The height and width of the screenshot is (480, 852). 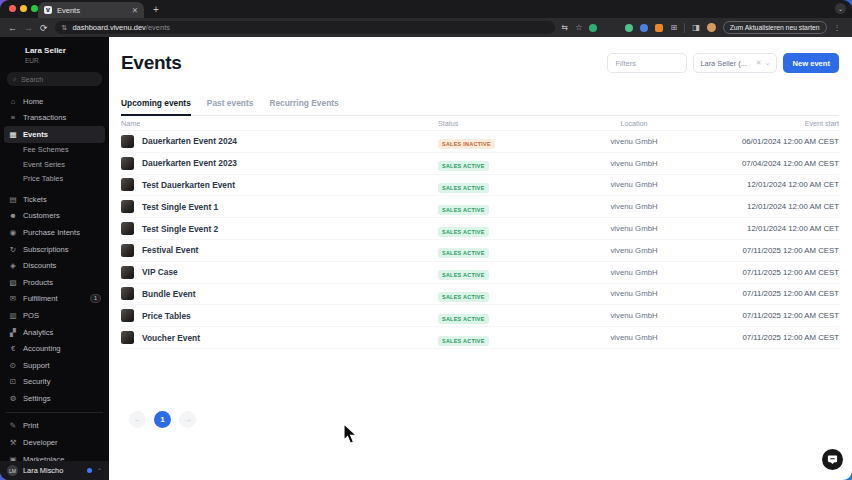 What do you see at coordinates (48, 10) in the screenshot?
I see `vivenu-favicon: v` at bounding box center [48, 10].